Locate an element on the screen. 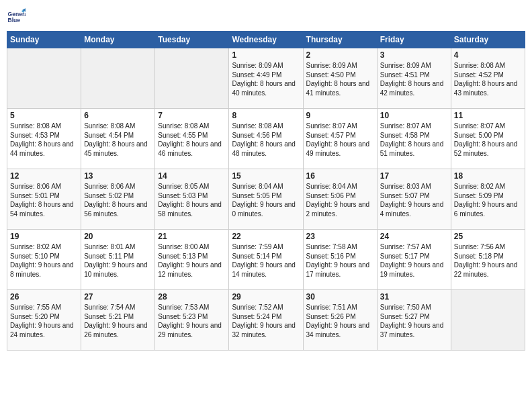 This screenshot has height=411, width=532. calendar-cell: 26Sunrise: 7:55 AMSunset: 5:20 PMDayligh… is located at coordinates (44, 320).